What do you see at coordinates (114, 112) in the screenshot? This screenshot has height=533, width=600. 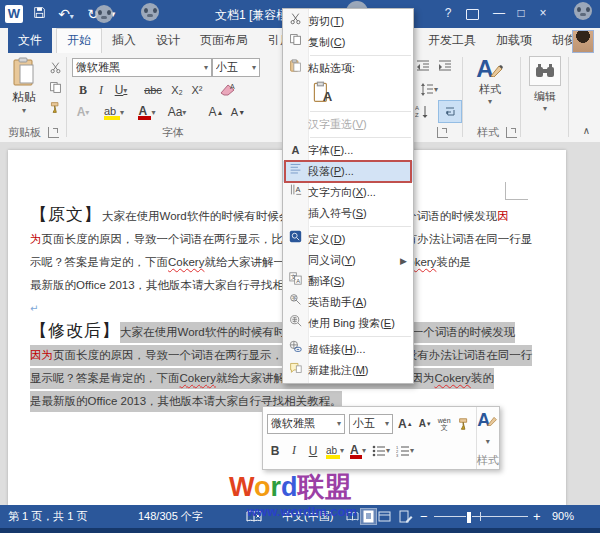 I see `highlight-color-button: ab ▾` at bounding box center [114, 112].